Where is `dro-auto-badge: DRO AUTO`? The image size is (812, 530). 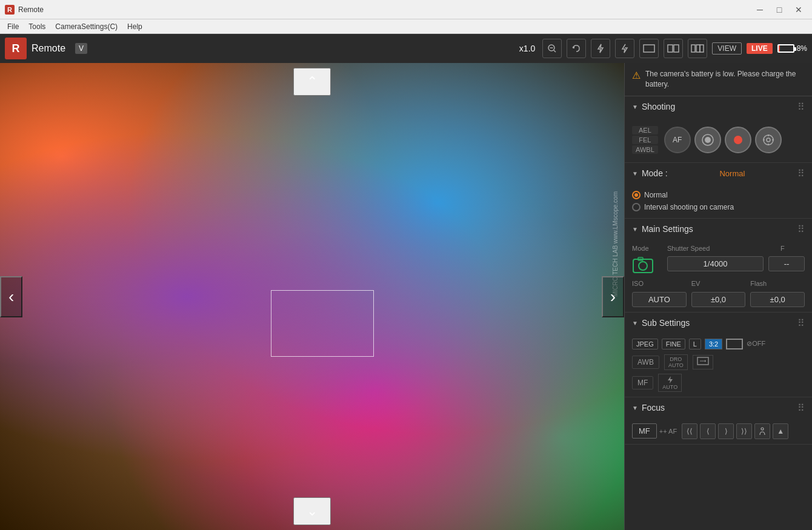
dro-auto-badge: DRO AUTO is located at coordinates (676, 362).